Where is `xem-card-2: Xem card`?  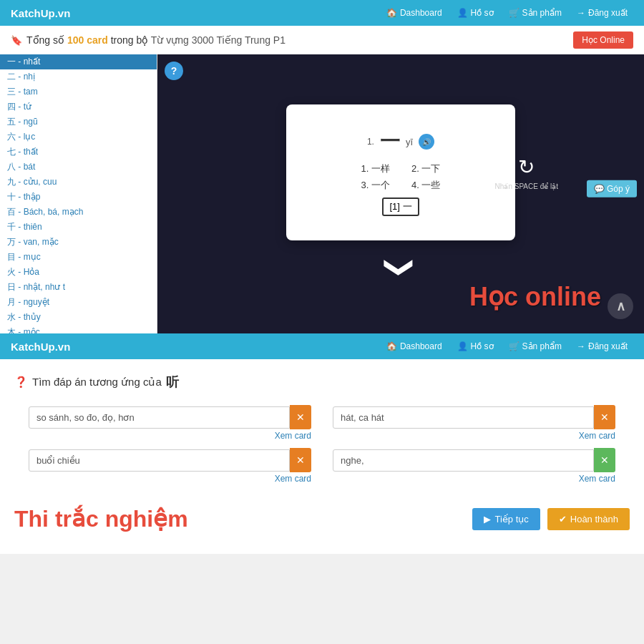
xem-card-2: Xem card is located at coordinates (474, 436).